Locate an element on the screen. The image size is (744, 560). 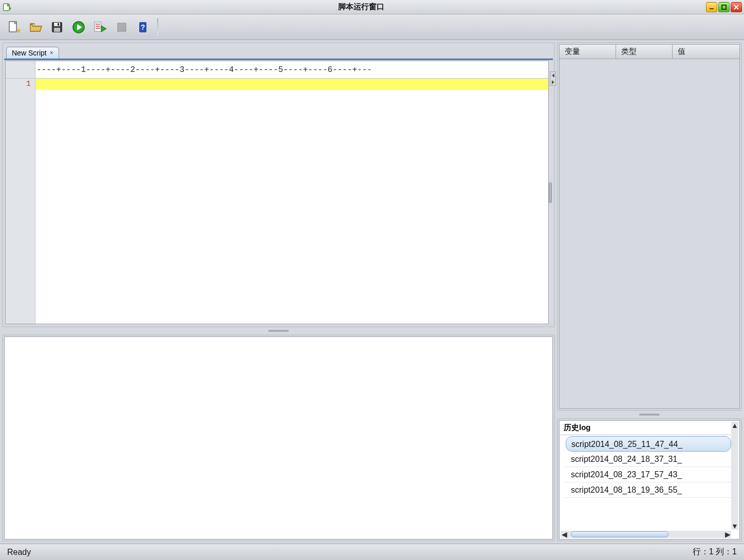
vertical-split-handle is located at coordinates (553, 79).